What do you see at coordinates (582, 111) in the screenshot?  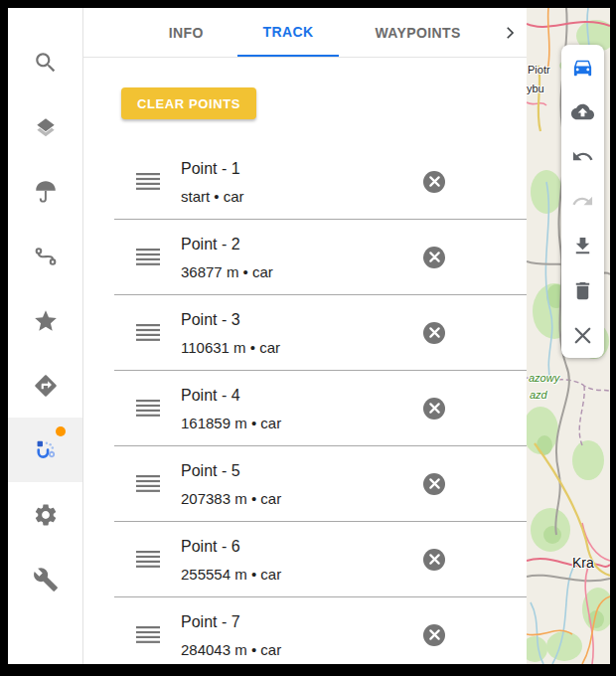 I see `cloud-upload-icon` at bounding box center [582, 111].